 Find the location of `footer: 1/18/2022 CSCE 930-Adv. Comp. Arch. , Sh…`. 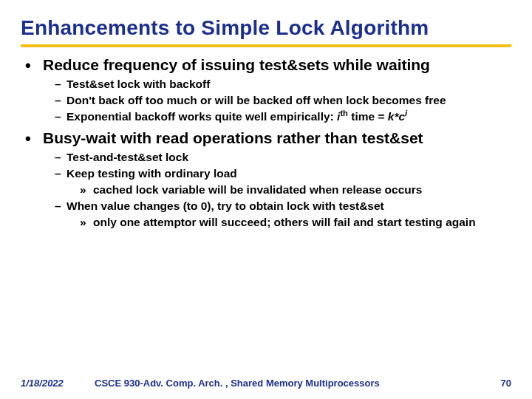

footer: 1/18/2022 CSCE 930-Adv. Comp. Arch. , Sh… is located at coordinates (266, 383).